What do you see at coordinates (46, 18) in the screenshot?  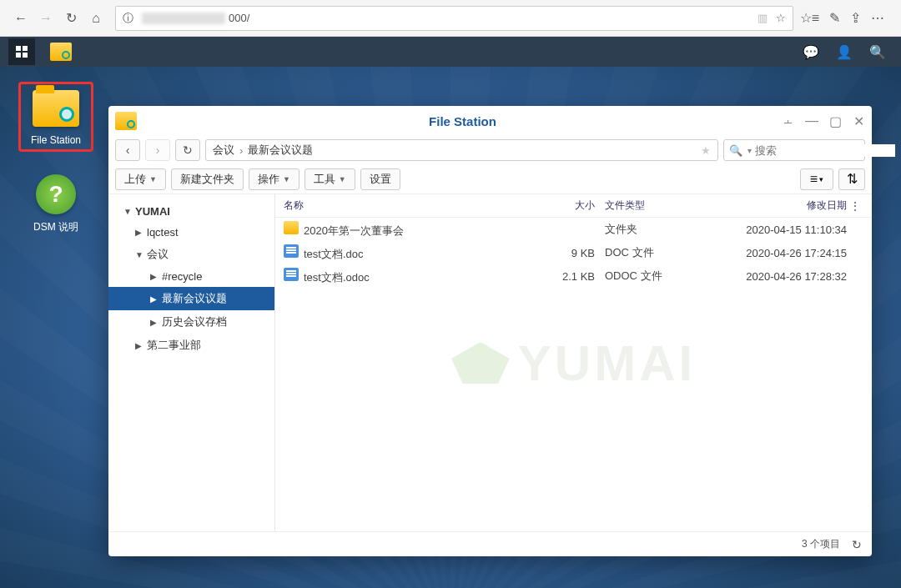 I see `forward-button: →` at bounding box center [46, 18].